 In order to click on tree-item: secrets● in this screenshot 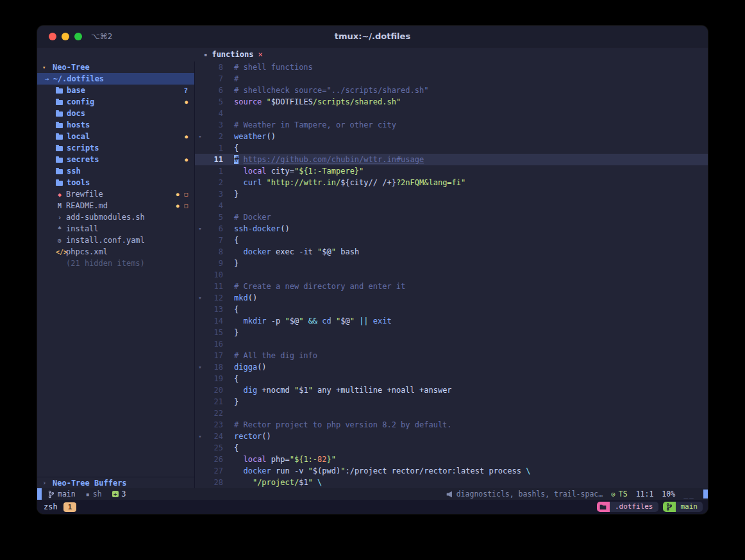, I will do `click(115, 160)`.